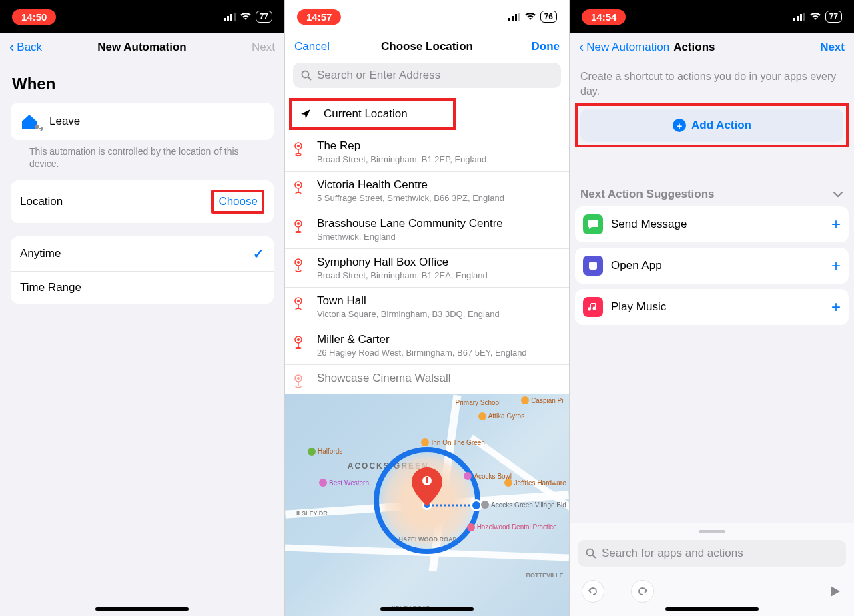 The image size is (854, 616). What do you see at coordinates (427, 75) in the screenshot?
I see `search-input: Search or Enter Address` at bounding box center [427, 75].